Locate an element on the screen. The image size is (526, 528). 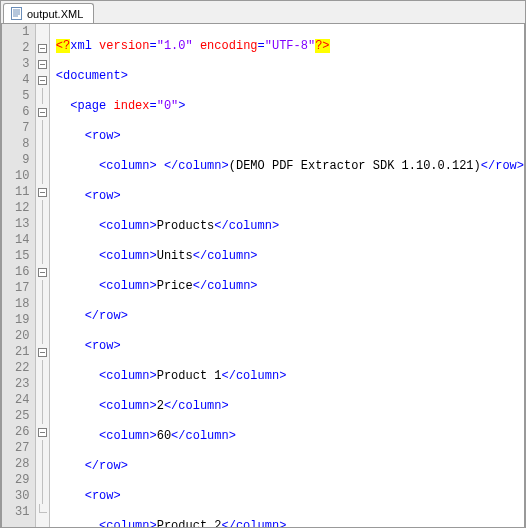
line-number: 28 is located at coordinates (16, 464).